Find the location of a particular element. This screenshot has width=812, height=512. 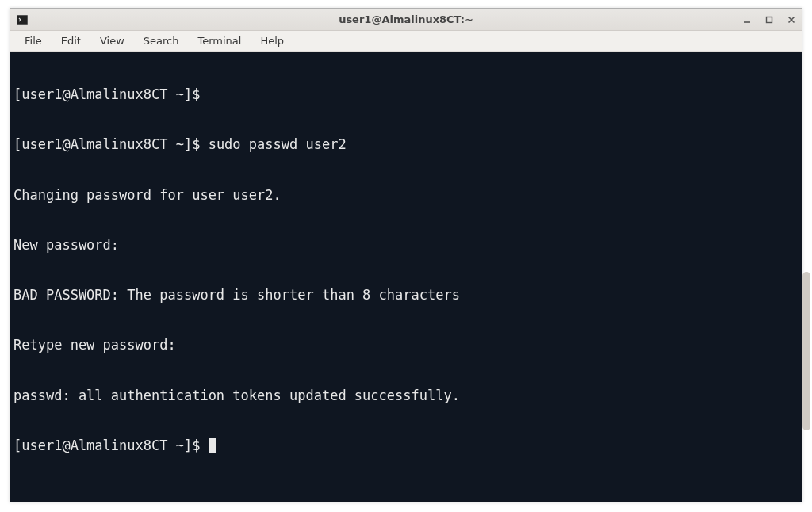

output-text: New password: is located at coordinates (67, 245).